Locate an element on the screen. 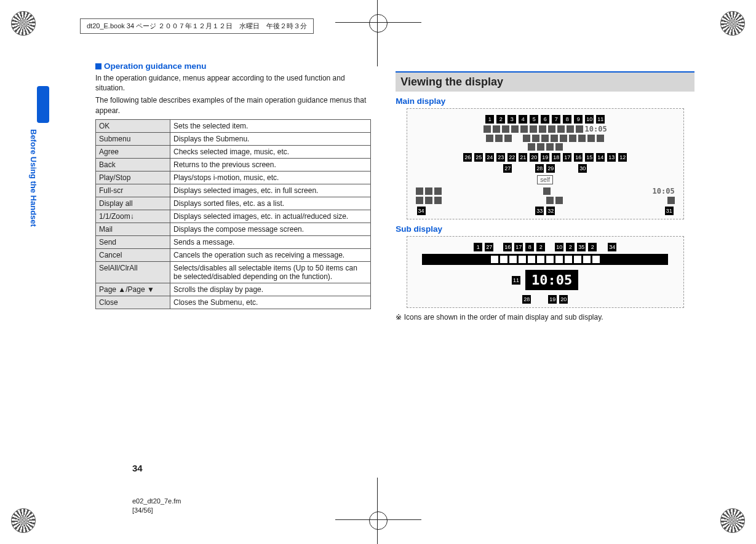 The image size is (756, 544). page-number: 34 is located at coordinates (138, 468).